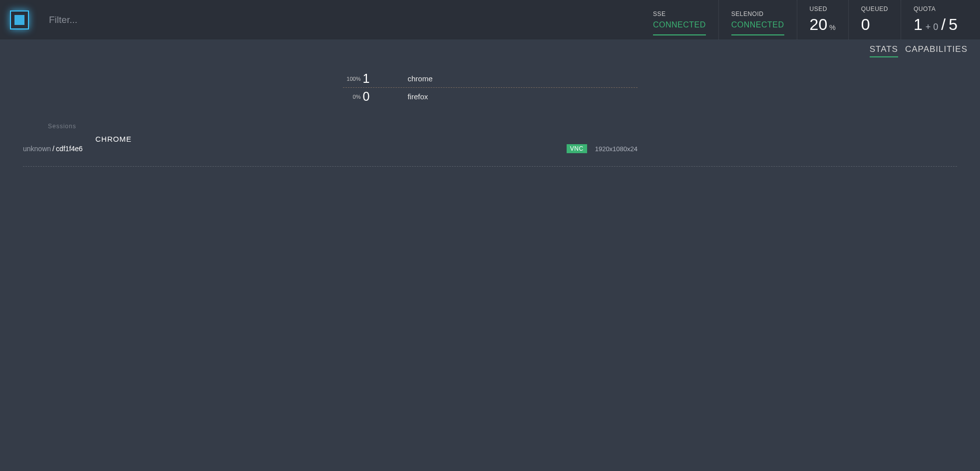 The height and width of the screenshot is (471, 980). Describe the element at coordinates (370, 97) in the screenshot. I see `browser-count: 0` at that location.